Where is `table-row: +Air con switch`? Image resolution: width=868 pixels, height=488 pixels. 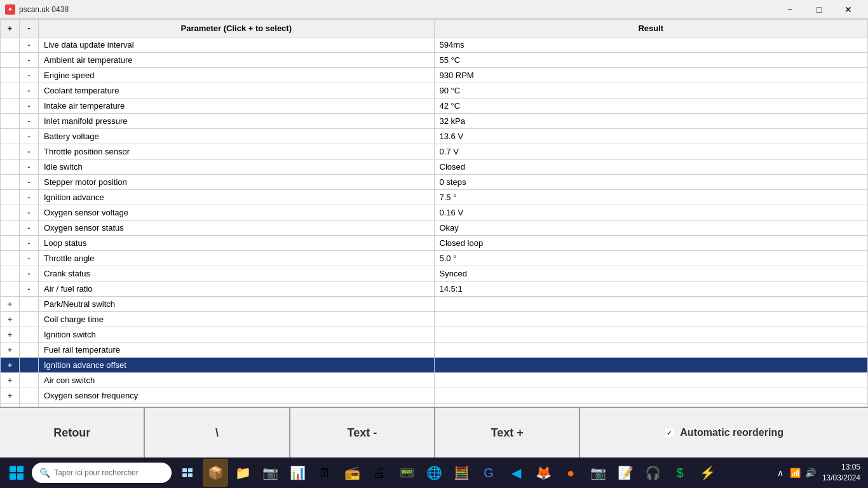
table-row: +Air con switch is located at coordinates (435, 381).